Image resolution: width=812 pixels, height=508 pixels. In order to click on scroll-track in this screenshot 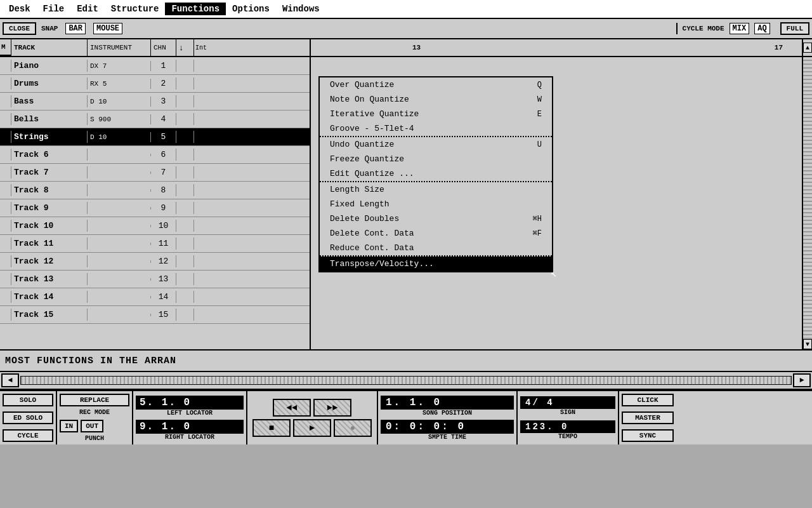, I will do `click(406, 380)`.